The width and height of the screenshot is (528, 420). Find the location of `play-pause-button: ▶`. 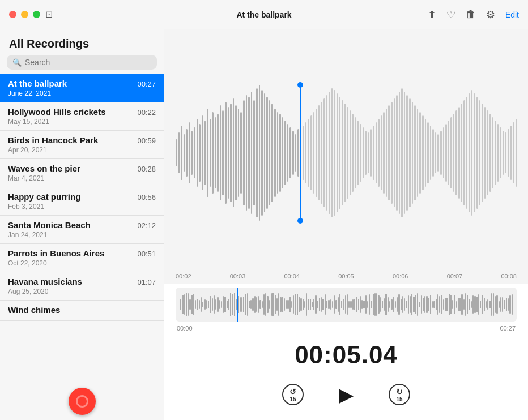

play-pause-button: ▶ is located at coordinates (346, 395).